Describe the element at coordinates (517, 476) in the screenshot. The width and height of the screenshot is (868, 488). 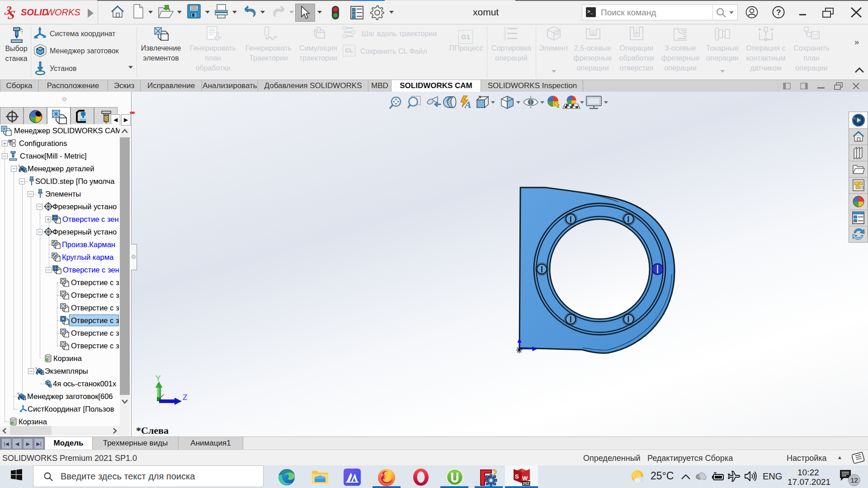
I see `svg-text: S` at that location.